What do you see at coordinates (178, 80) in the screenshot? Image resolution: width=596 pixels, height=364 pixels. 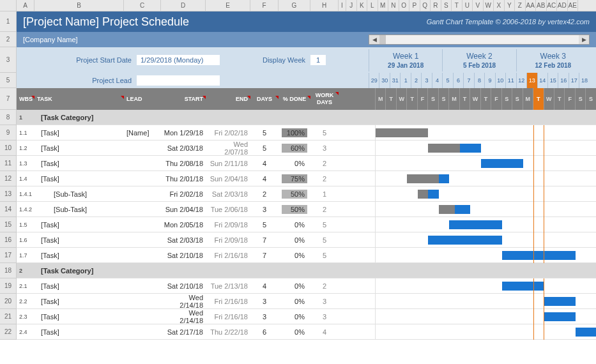 I see `lead-input` at bounding box center [178, 80].